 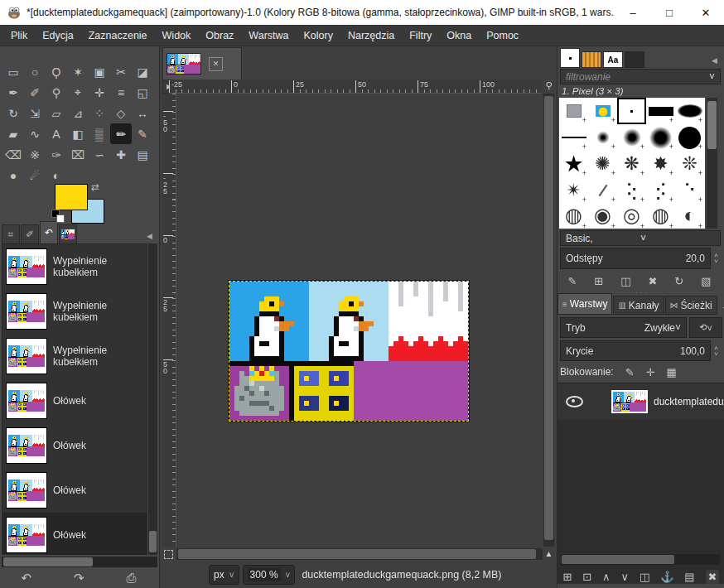 What do you see at coordinates (269, 575) in the screenshot?
I see `zoom-combo: 300 % ˅` at bounding box center [269, 575].